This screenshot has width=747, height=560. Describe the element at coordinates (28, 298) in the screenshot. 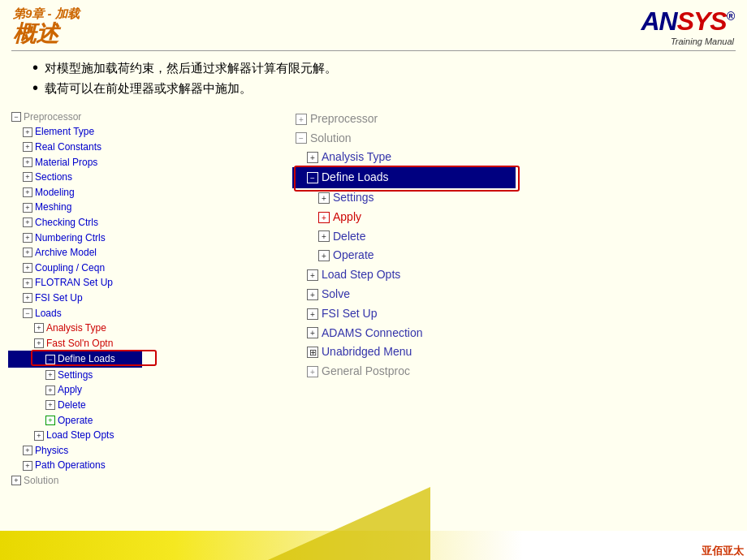

I see `expand-fsi-left-icon: +` at that location.